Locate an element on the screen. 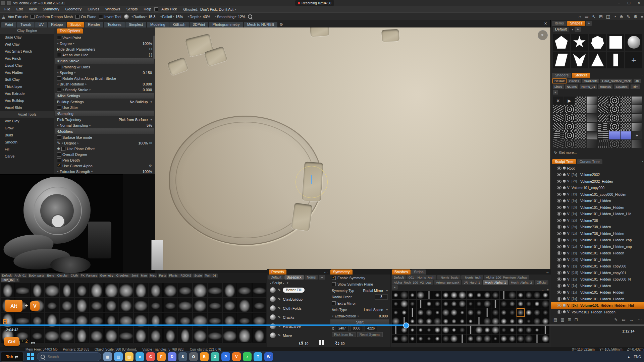  workspace-settings-gear-icon: ⚙ is located at coordinates (281, 25).